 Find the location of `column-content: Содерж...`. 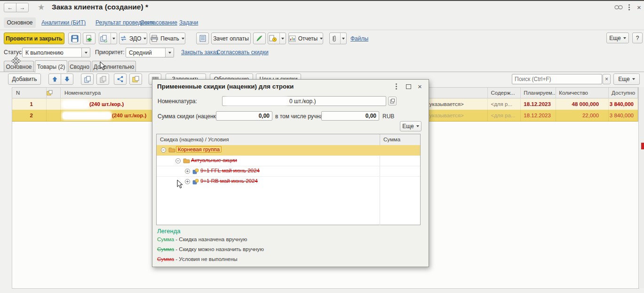

column-content: Содерж... is located at coordinates (504, 93).